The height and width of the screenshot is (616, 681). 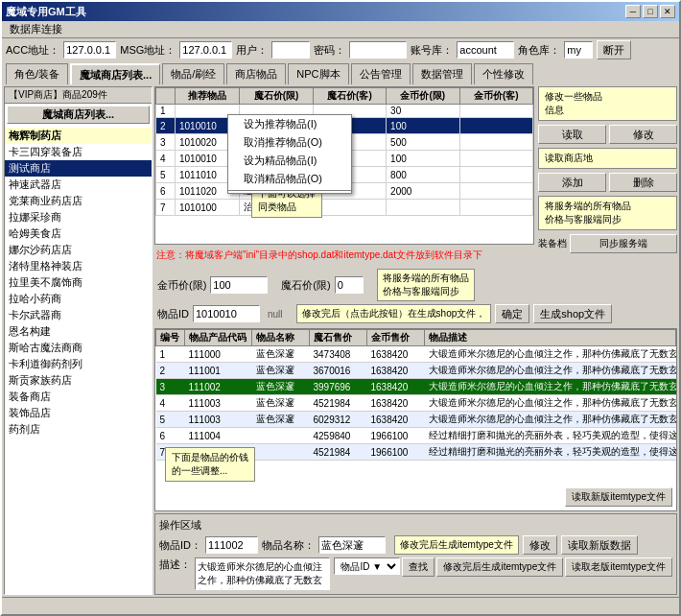 I want to click on op-generate-itemtype-button: 修改完后生成itemtype文件, so click(x=500, y=567).